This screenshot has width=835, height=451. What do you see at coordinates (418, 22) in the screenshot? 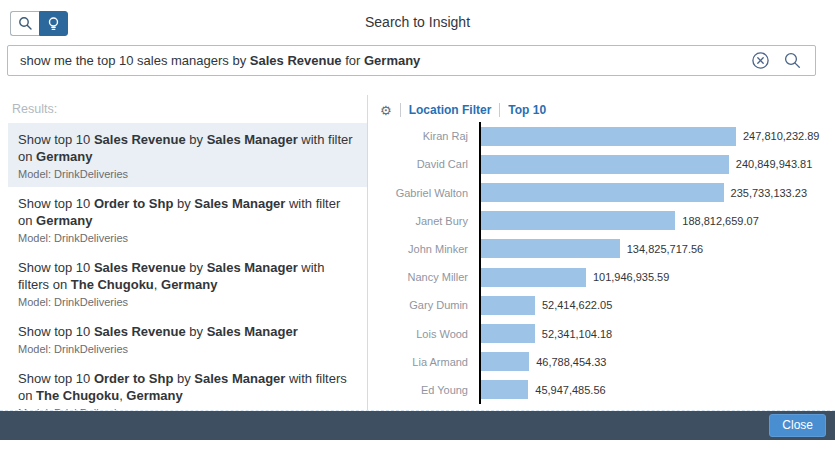
I see `dialog-header: Search to Insight` at bounding box center [418, 22].